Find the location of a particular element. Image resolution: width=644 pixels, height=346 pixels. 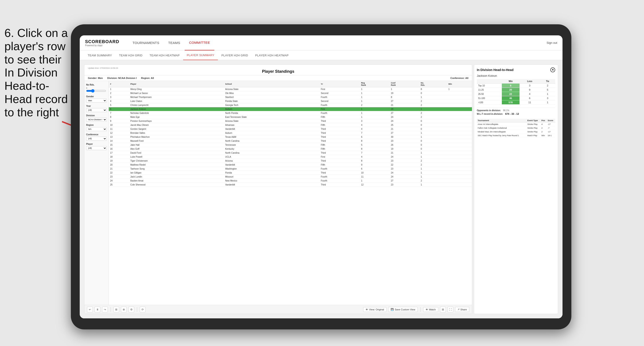

sign-out-link: Sign out is located at coordinates (552, 43).